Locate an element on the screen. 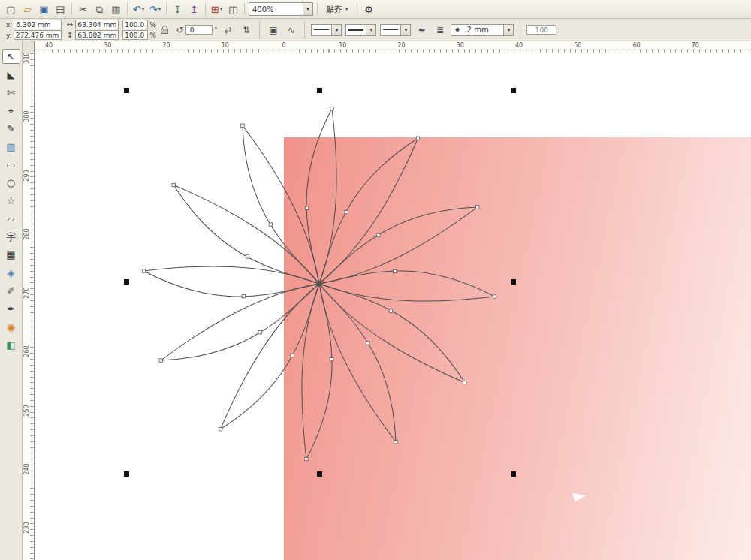 Image resolution: width=751 pixels, height=560 pixels. text-tool: 字 is located at coordinates (11, 236).